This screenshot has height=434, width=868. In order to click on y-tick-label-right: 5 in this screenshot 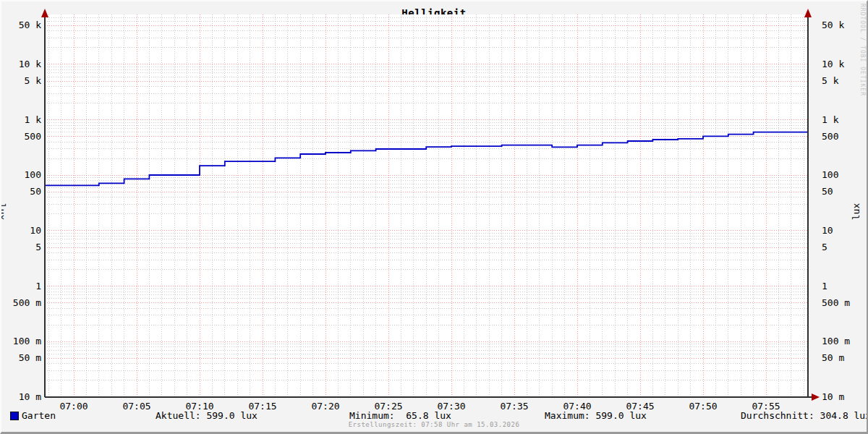, I will do `click(844, 247)`.